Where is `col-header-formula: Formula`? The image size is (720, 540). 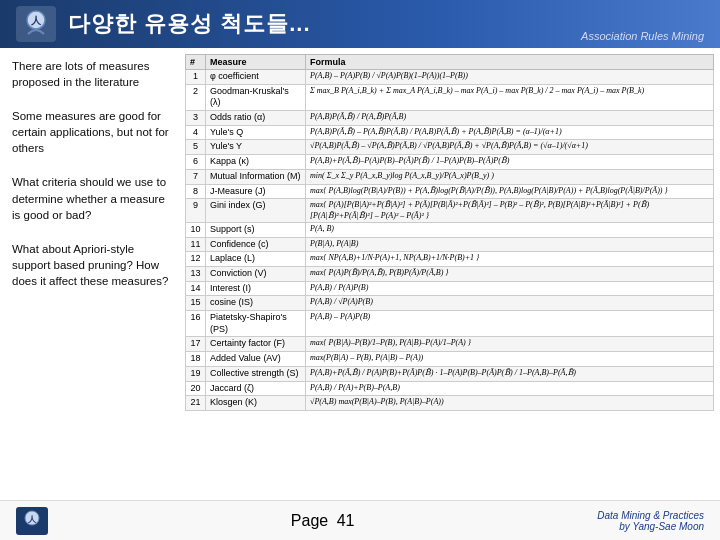 col-header-formula: Formula is located at coordinates (510, 62).